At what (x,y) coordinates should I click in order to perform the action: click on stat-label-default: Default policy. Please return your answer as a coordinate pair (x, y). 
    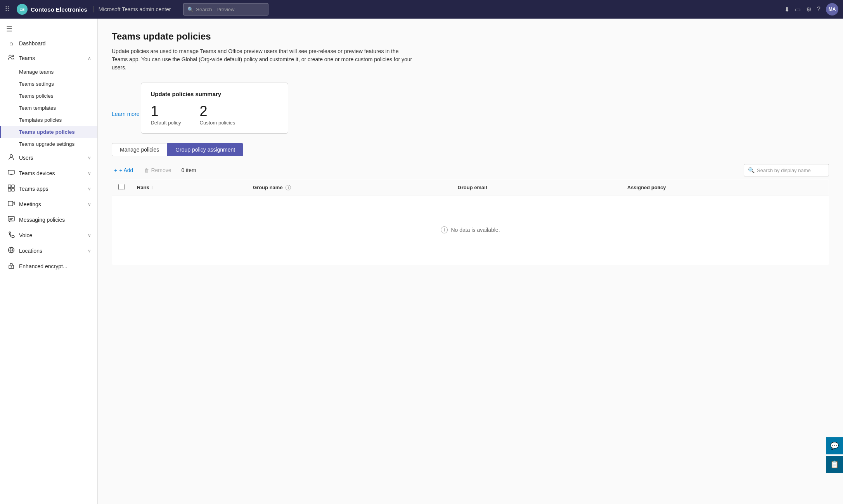
    Looking at the image, I should click on (166, 123).